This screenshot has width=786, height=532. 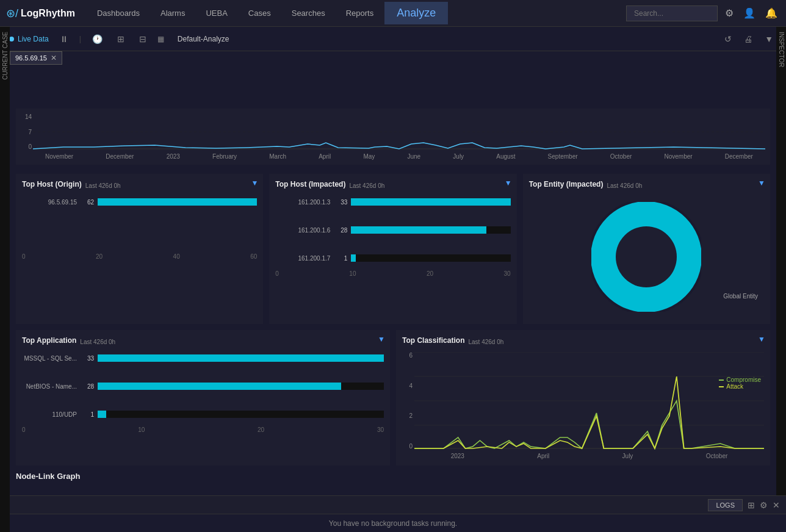 What do you see at coordinates (399, 132) in the screenshot?
I see `timeline-svg` at bounding box center [399, 132].